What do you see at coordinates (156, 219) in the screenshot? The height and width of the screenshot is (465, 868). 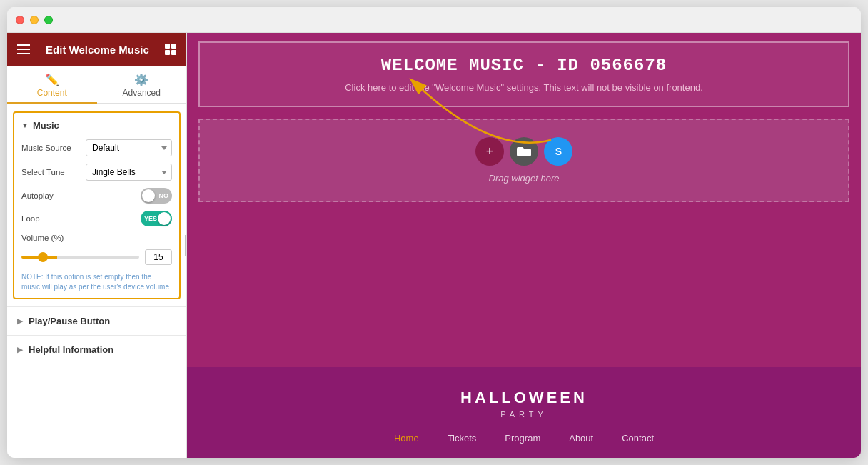 I see `loop-toggle: YES` at bounding box center [156, 219].